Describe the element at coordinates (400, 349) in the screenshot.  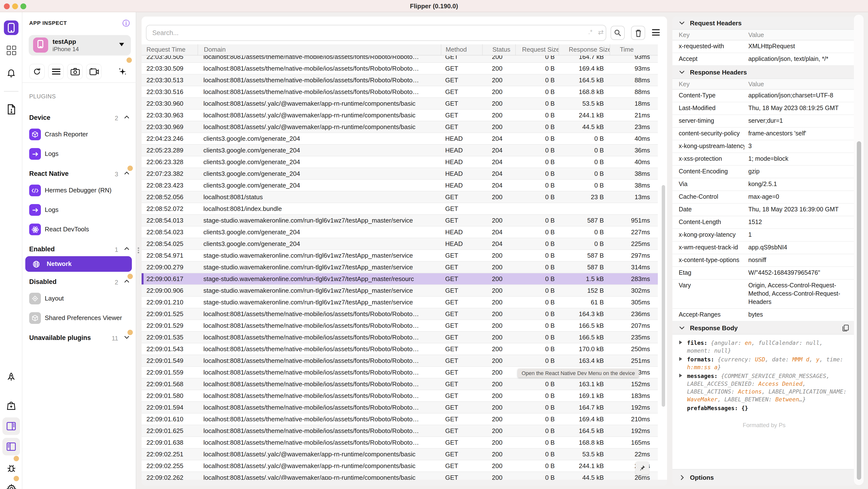
I see `table-row: 22:09:01.543localhost:8081/assets/theme/…` at that location.